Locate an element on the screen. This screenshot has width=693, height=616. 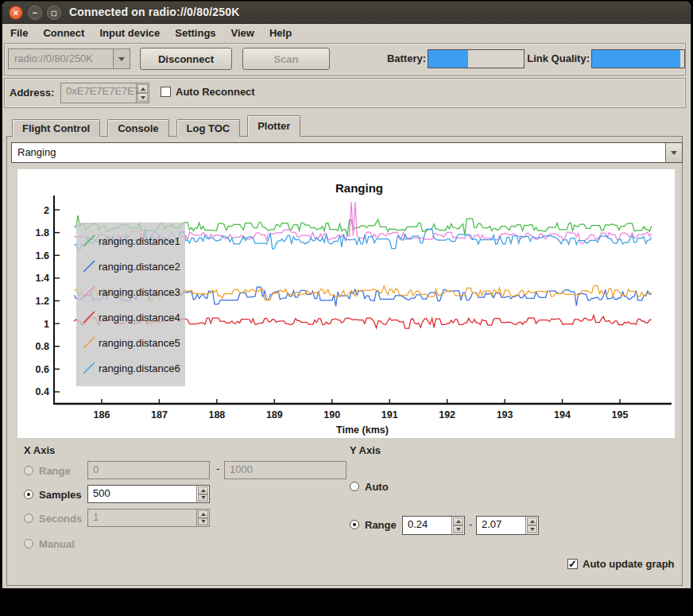
svg-text: Time (kms) is located at coordinates (362, 430).